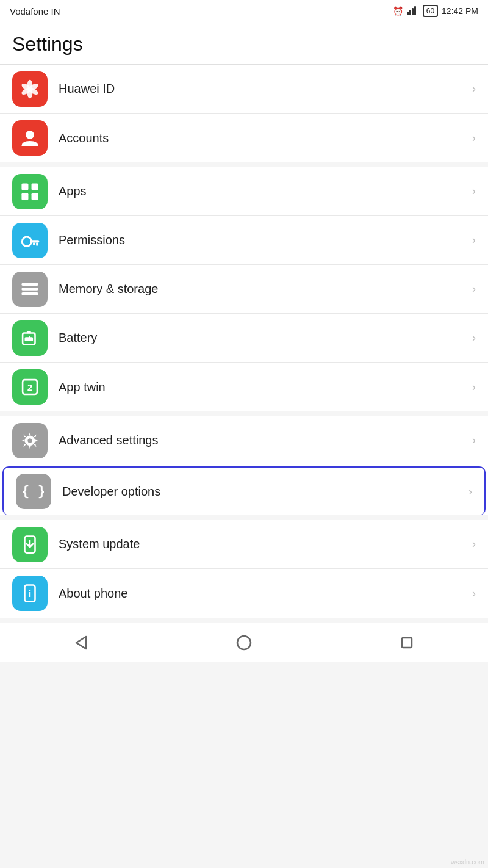 The image size is (488, 868). What do you see at coordinates (263, 441) in the screenshot?
I see `advanced-settings-label: Advanced settings` at bounding box center [263, 441].